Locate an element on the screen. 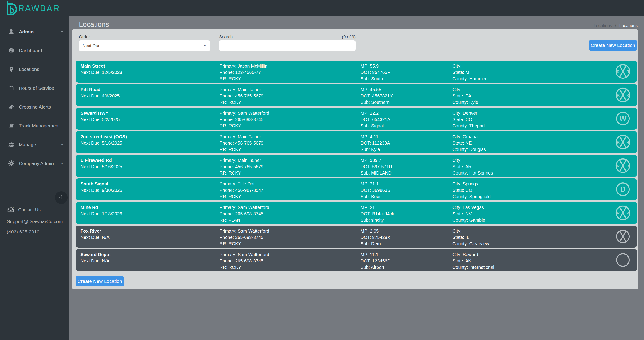  location-state: State: AR is located at coordinates (473, 167).